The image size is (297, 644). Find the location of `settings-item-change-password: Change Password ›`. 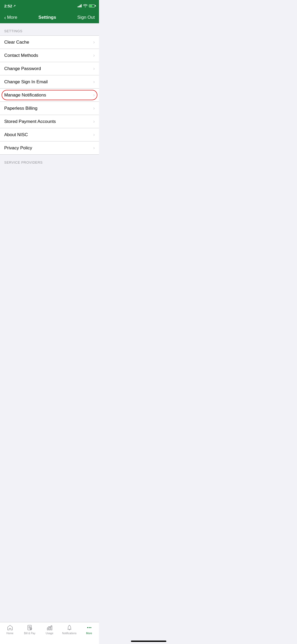

settings-item-change-password: Change Password › is located at coordinates (50, 69).